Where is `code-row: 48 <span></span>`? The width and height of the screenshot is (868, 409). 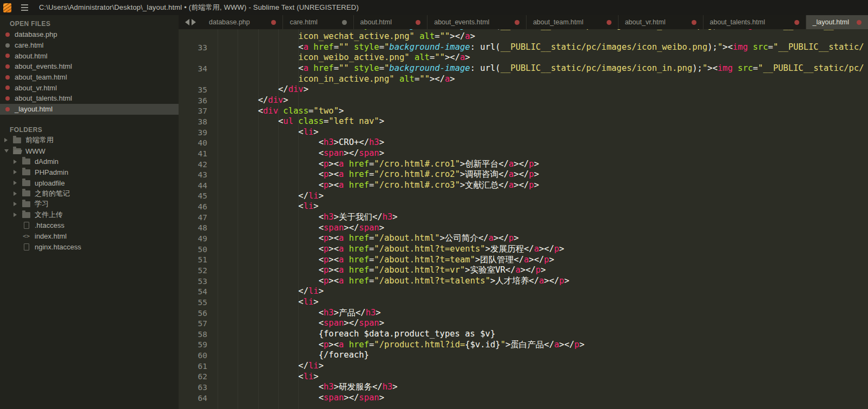 code-row: 48 <span></span> is located at coordinates (523, 228).